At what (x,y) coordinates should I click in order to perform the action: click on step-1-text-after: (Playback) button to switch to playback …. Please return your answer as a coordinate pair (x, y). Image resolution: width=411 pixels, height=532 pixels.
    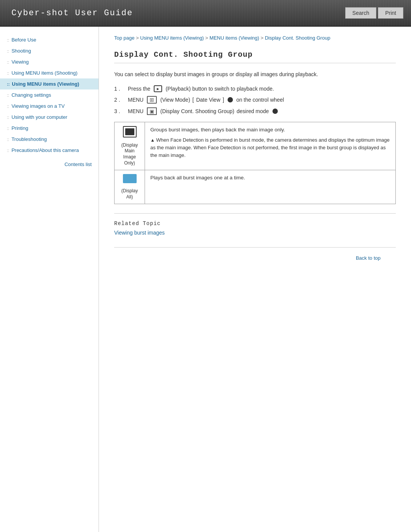
    Looking at the image, I should click on (220, 89).